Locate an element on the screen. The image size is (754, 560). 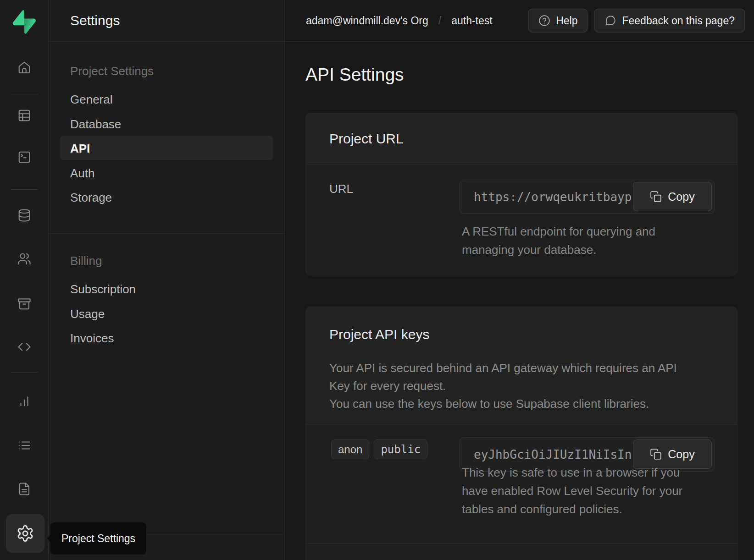
description-line: You can use the keys below to use Supaba… is located at coordinates (521, 404).